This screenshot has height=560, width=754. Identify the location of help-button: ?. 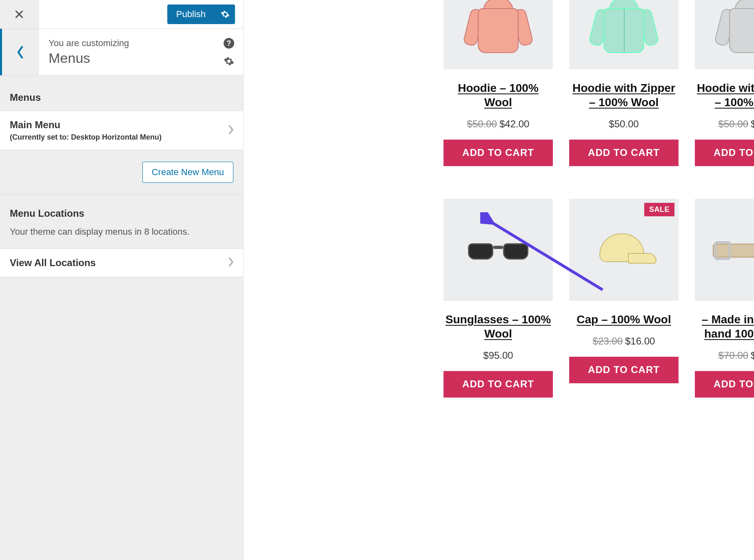
(229, 43).